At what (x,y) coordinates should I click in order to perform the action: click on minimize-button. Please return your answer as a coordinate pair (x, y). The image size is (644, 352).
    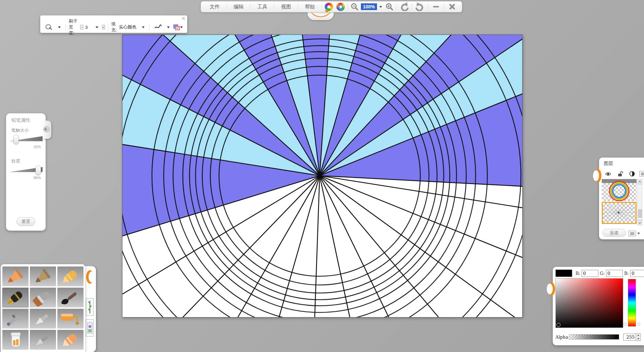
    Looking at the image, I should click on (436, 7).